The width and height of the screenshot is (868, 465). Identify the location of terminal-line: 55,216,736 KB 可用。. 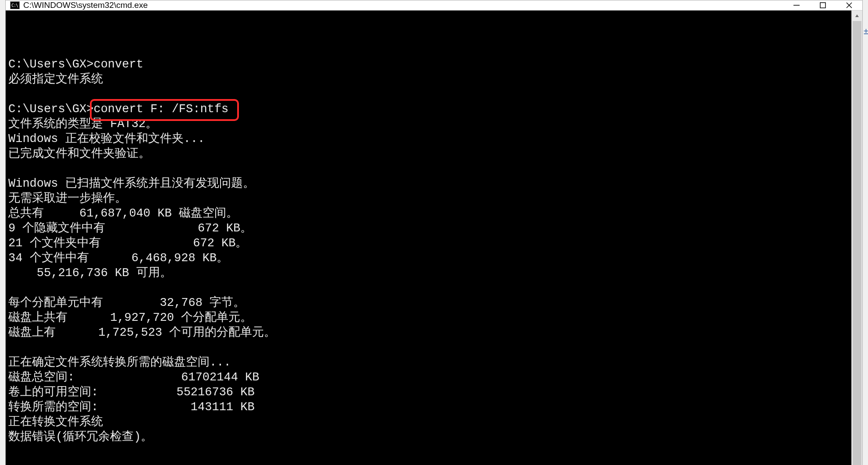
(430, 273).